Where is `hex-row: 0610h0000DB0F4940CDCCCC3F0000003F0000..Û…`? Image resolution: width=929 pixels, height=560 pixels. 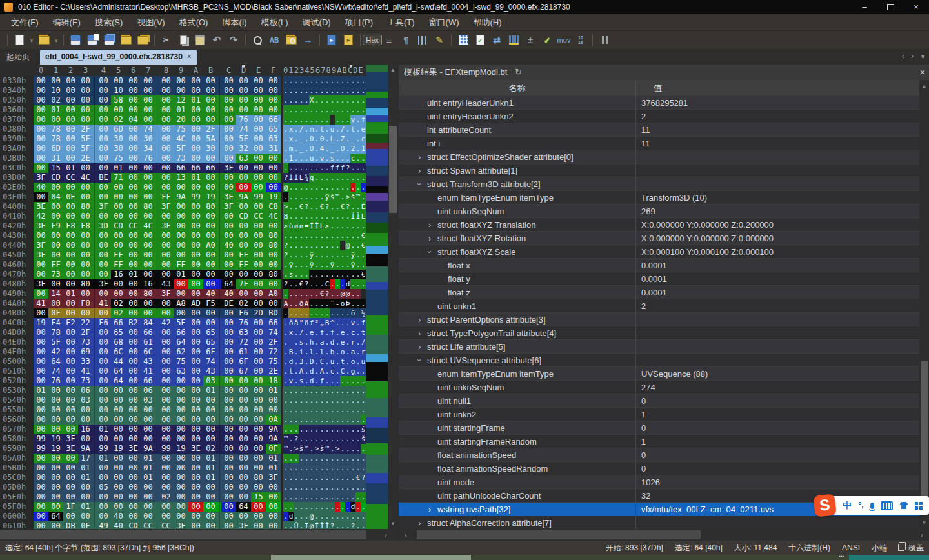
hex-row: 0610h0000DB0F4940CDCCCC3F0000003F0000..Û… is located at coordinates (194, 525).